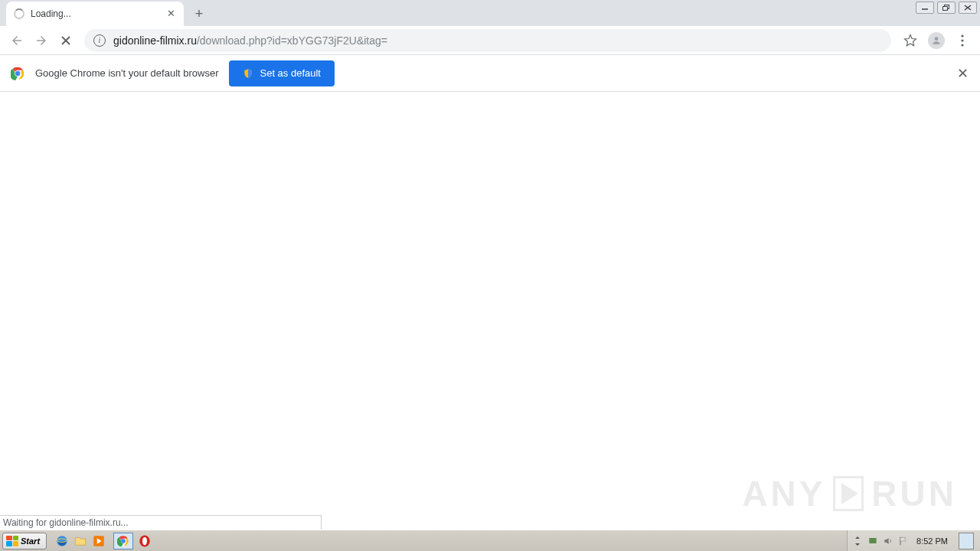 The height and width of the screenshot is (551, 980). What do you see at coordinates (490, 73) in the screenshot?
I see `default-browser-infobar: Google Chrome isn't your default browser…` at bounding box center [490, 73].